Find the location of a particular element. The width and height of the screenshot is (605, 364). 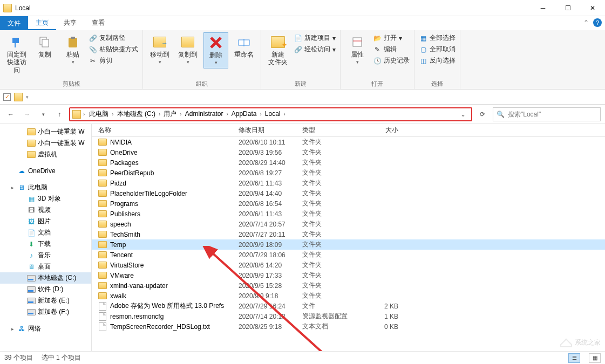

table-row: xwalk2020/9/9 9:18文件夹 is located at coordinates (349, 296).